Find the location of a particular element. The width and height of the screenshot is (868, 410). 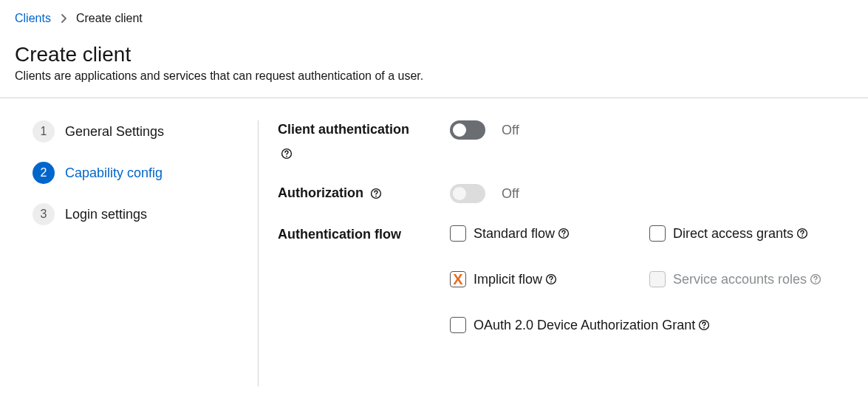

wizard-step-general-settings: 1 General Settings is located at coordinates (136, 131).